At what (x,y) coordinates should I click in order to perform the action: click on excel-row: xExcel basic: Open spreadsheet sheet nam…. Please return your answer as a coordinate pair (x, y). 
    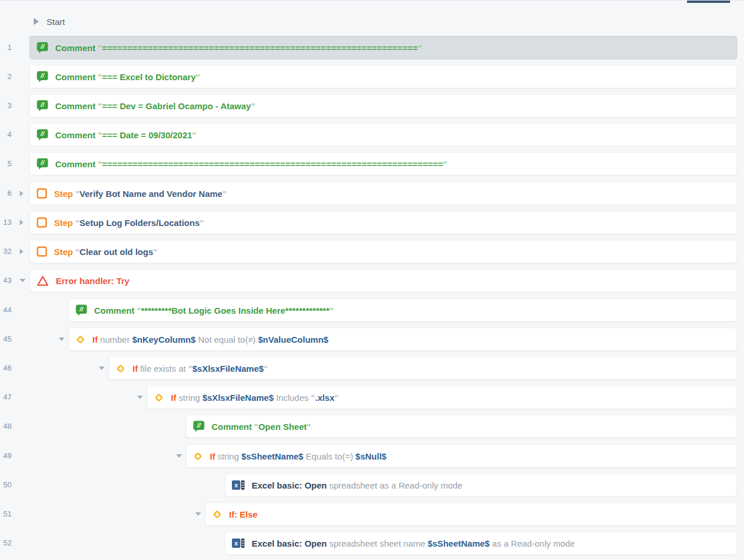
    Looking at the image, I should click on (481, 543).